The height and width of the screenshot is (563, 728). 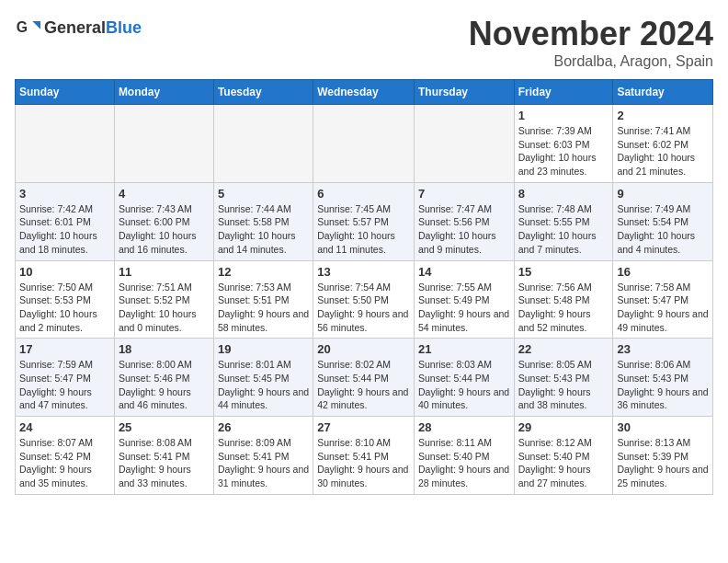 What do you see at coordinates (263, 350) in the screenshot?
I see `day-number: 19` at bounding box center [263, 350].